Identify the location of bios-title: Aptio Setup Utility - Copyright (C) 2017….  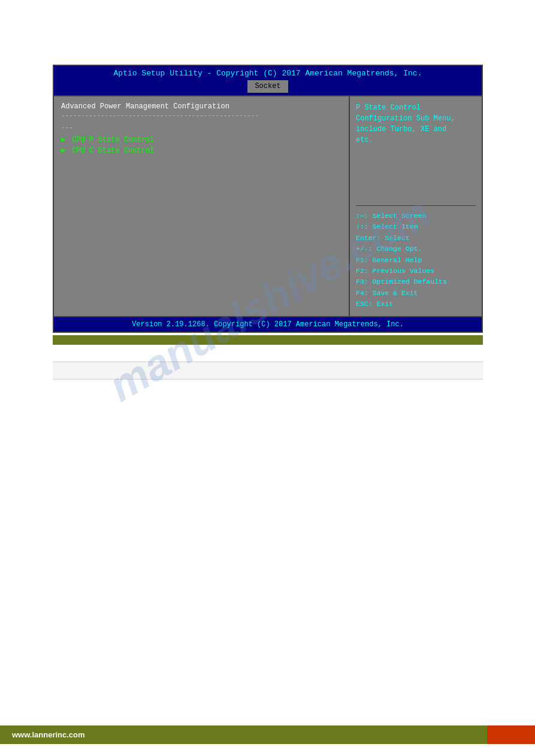
(268, 74).